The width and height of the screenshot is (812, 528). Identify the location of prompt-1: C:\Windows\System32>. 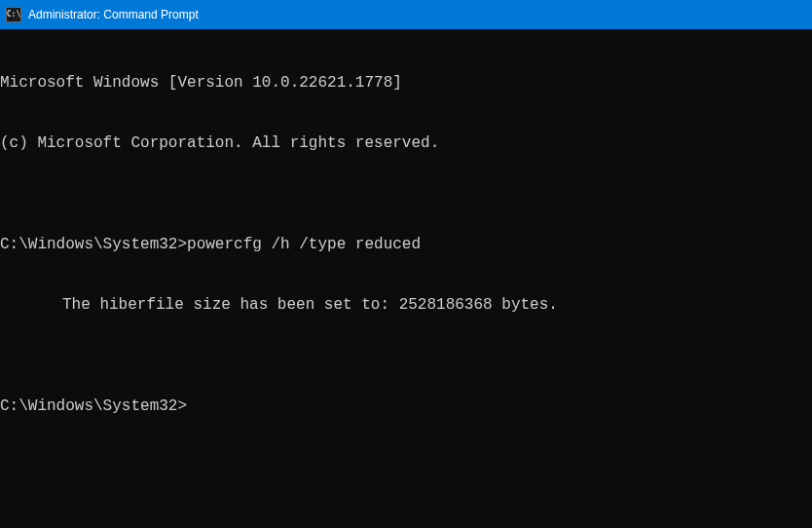
(93, 245).